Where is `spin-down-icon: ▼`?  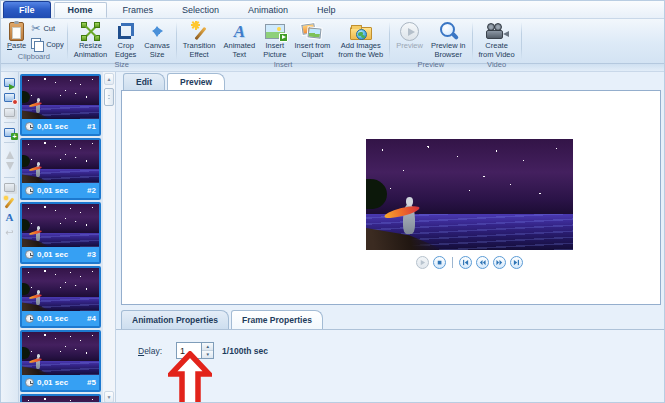 spin-down-icon: ▼ is located at coordinates (208, 354).